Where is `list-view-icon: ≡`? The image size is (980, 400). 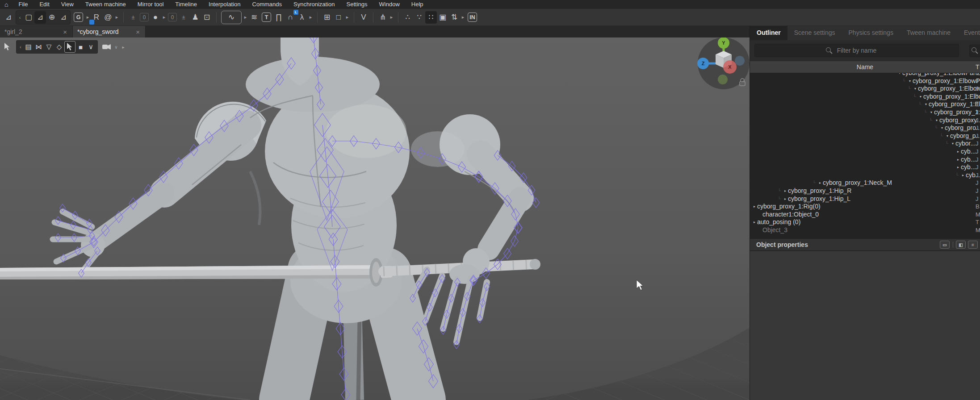
list-view-icon: ≡ is located at coordinates (973, 245).